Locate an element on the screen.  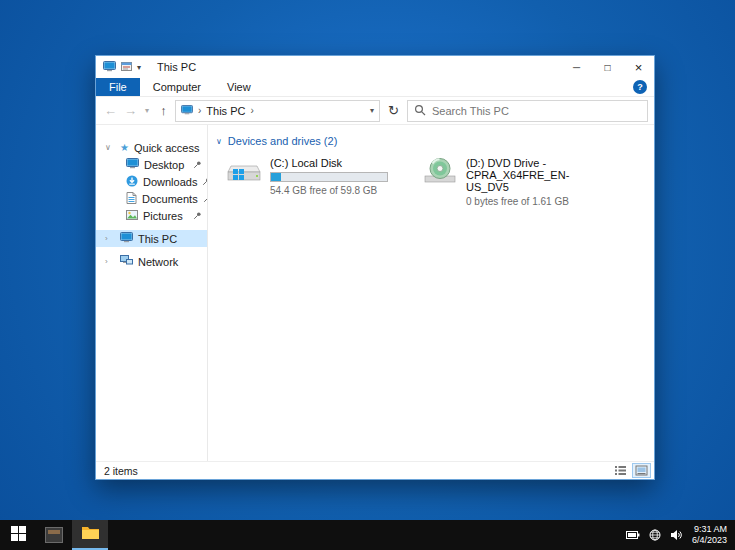
desktop-icon is located at coordinates (132, 164).